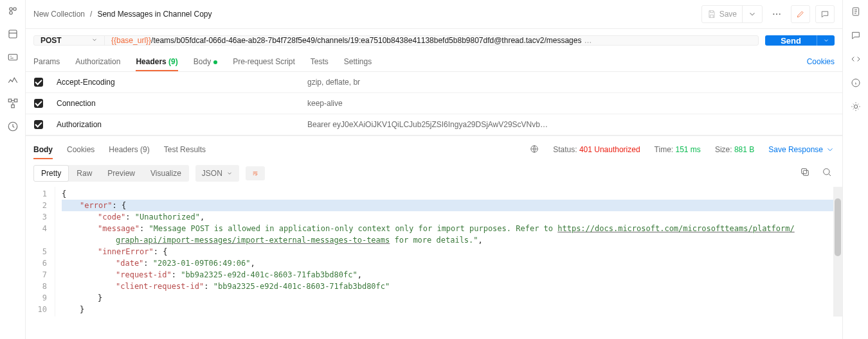  What do you see at coordinates (434, 82) in the screenshot?
I see `table-row: Accept-Encoding gzip, deflate, br` at bounding box center [434, 82].